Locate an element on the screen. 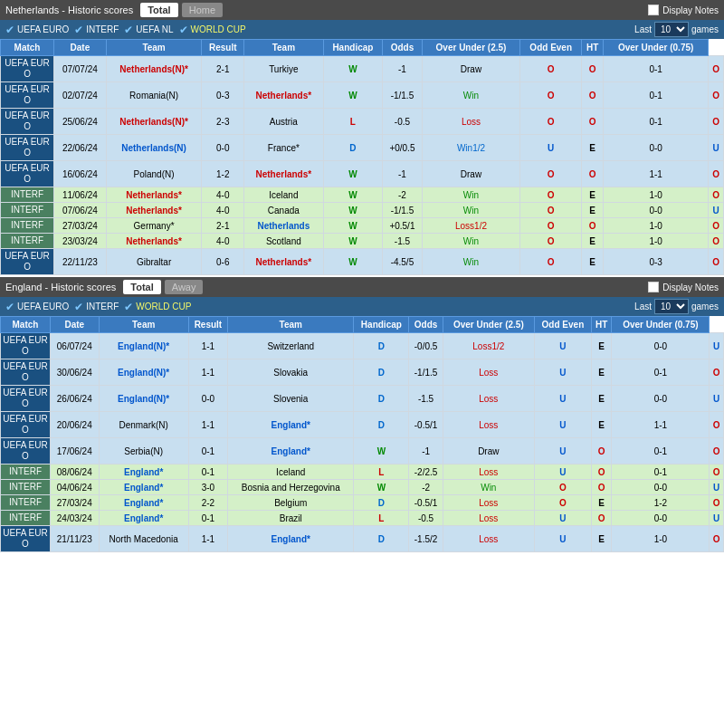 This screenshot has height=728, width=724. eng-last-label: Last is located at coordinates (643, 306).